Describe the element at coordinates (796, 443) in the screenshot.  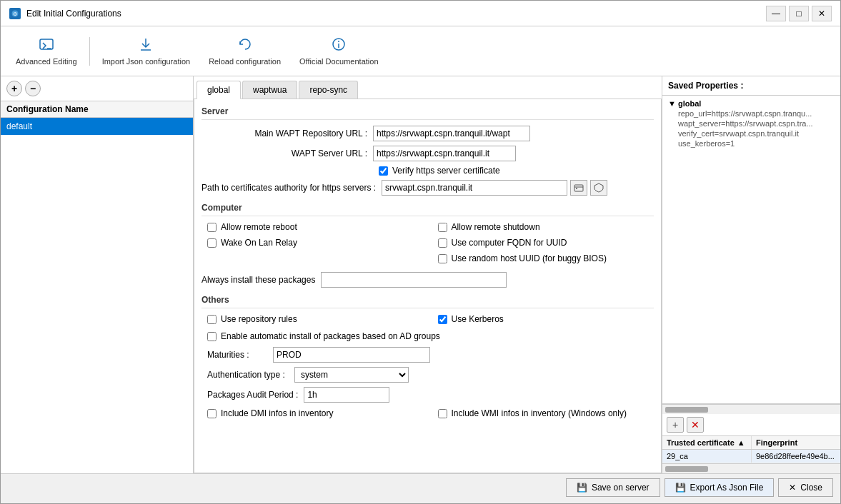
I see `cert-col-fingerprint: Fingerprint` at that location.